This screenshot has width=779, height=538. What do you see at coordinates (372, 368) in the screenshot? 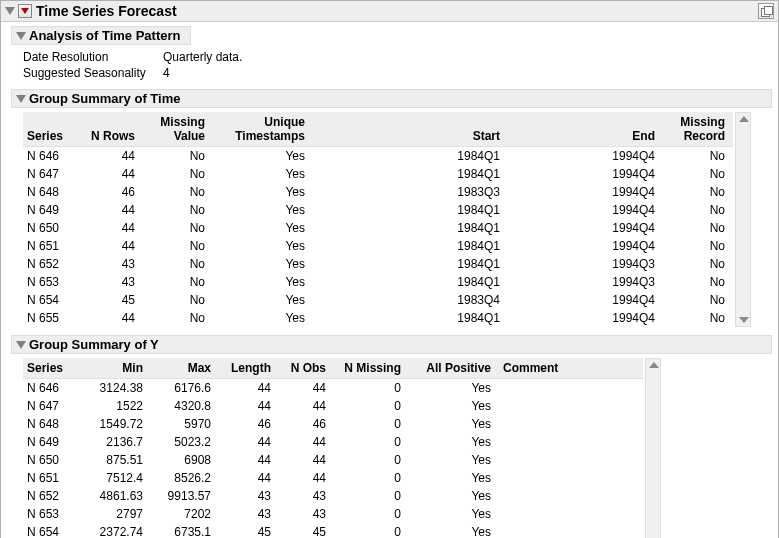
I see `col-nmissing: N Missing` at bounding box center [372, 368].